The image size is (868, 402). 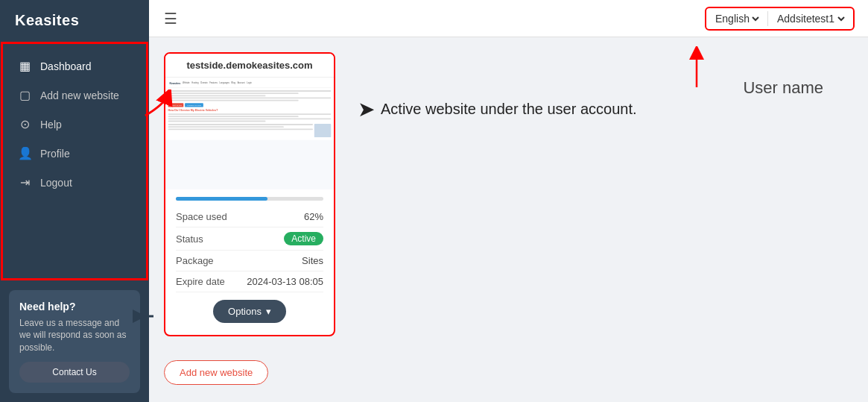 I want to click on status-label: Status, so click(x=189, y=239).